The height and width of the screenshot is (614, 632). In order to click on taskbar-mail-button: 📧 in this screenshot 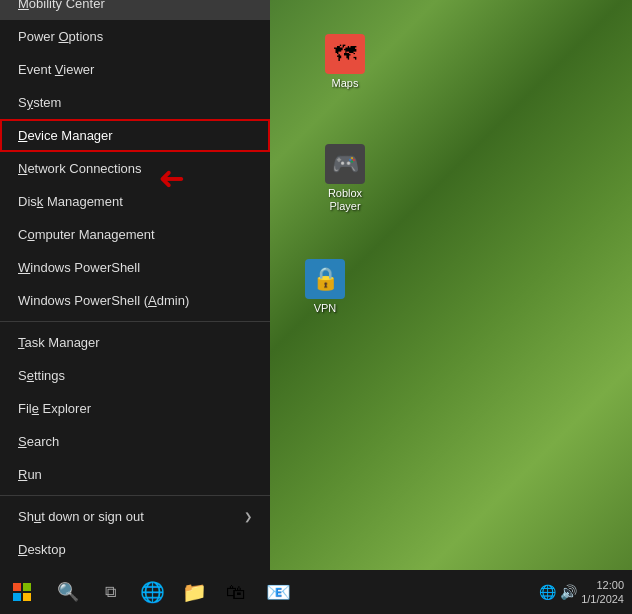, I will do `click(278, 592)`.